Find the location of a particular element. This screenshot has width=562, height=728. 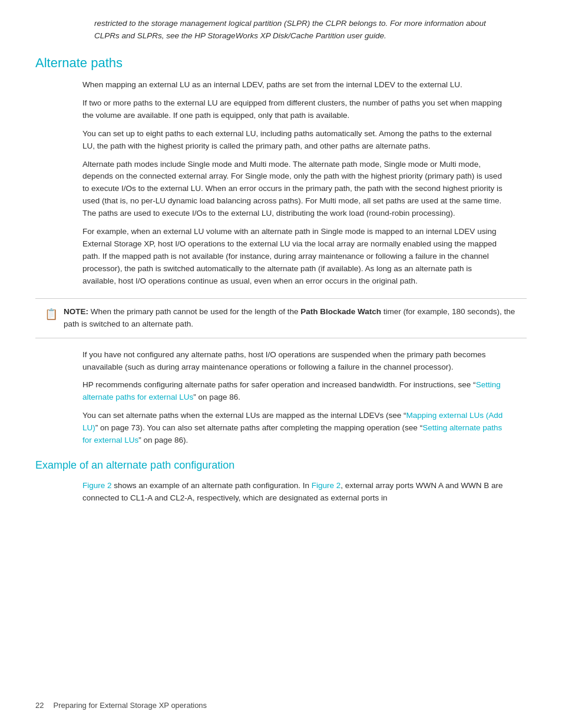

intro-text-end: . is located at coordinates (385, 35).